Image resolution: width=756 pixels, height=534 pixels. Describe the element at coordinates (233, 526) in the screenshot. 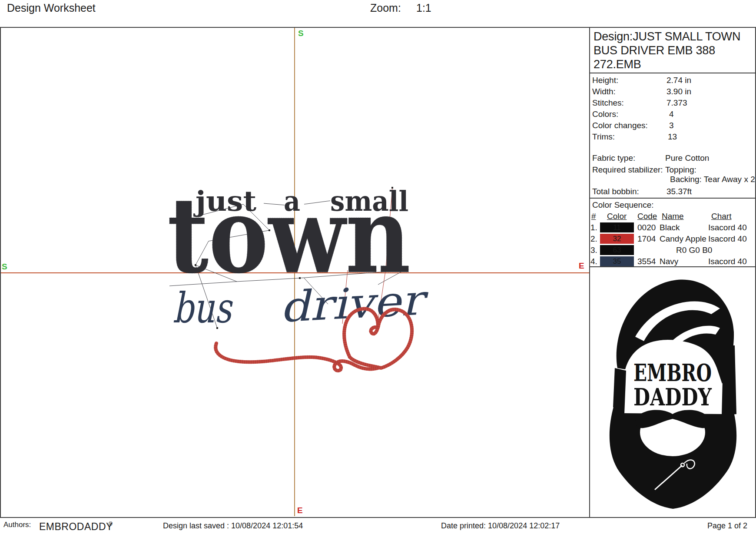

I see `last-saved-text: Design last saved : 10/08/2024 12:01:54` at that location.